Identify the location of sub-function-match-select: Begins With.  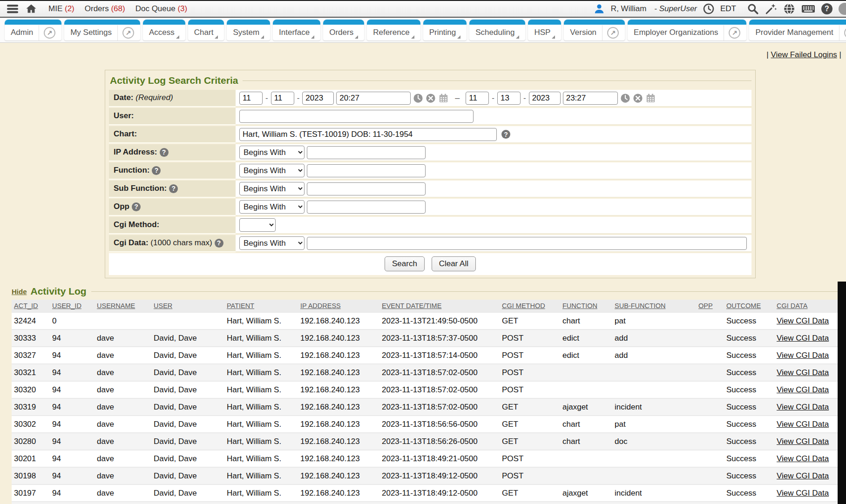
(272, 189).